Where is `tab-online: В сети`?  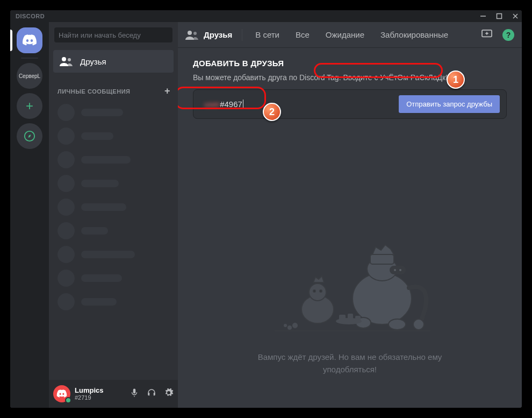
tab-online: В сети is located at coordinates (268, 34).